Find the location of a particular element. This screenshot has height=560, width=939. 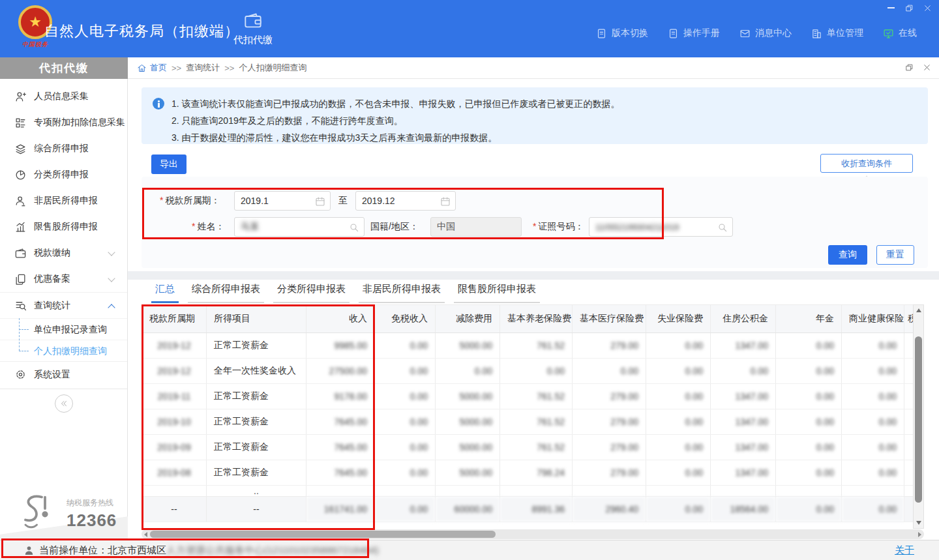

sidebar-item-comprehensive-income: 综合所得申报 is located at coordinates (64, 149).